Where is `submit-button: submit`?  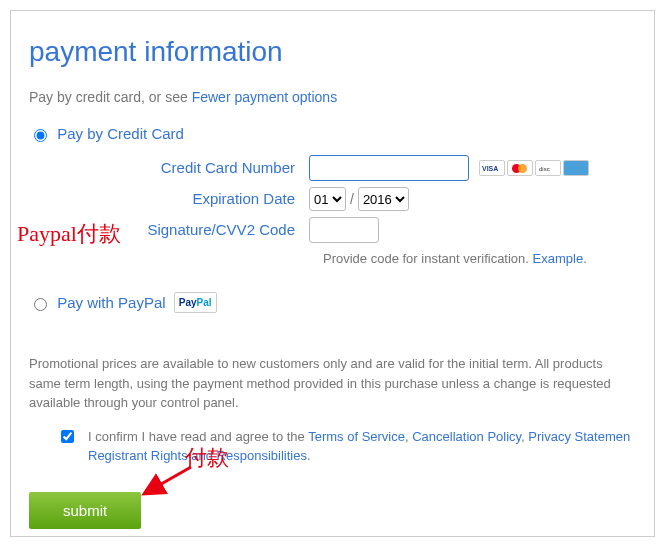 submit-button: submit is located at coordinates (85, 510).